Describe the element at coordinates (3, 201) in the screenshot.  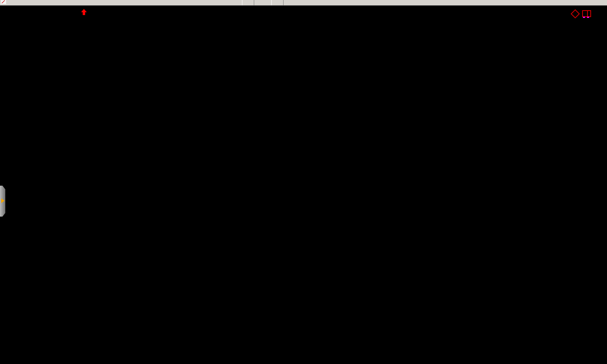
I see `expand-arrow-icon` at that location.